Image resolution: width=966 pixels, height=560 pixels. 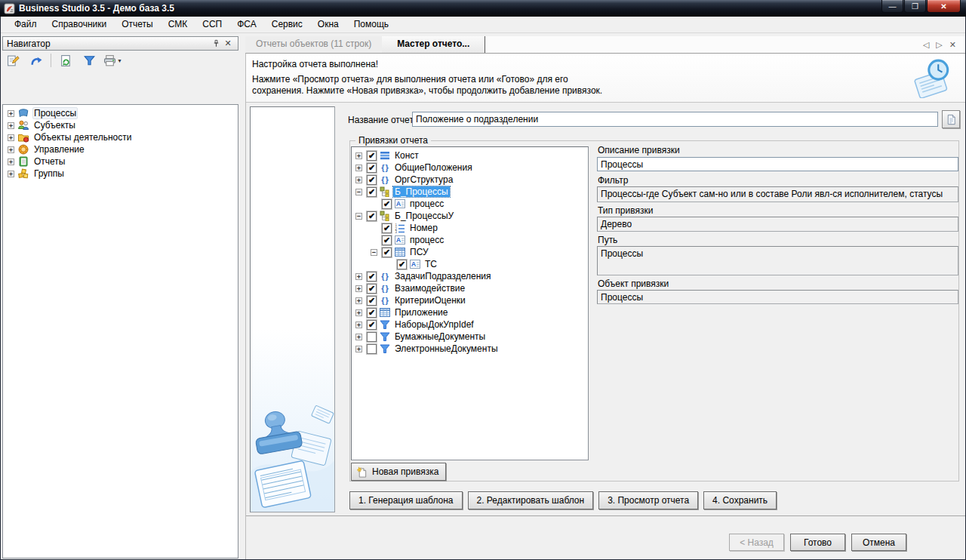 I want to click on tree-row-process: ✔ A процесс, so click(x=471, y=204).